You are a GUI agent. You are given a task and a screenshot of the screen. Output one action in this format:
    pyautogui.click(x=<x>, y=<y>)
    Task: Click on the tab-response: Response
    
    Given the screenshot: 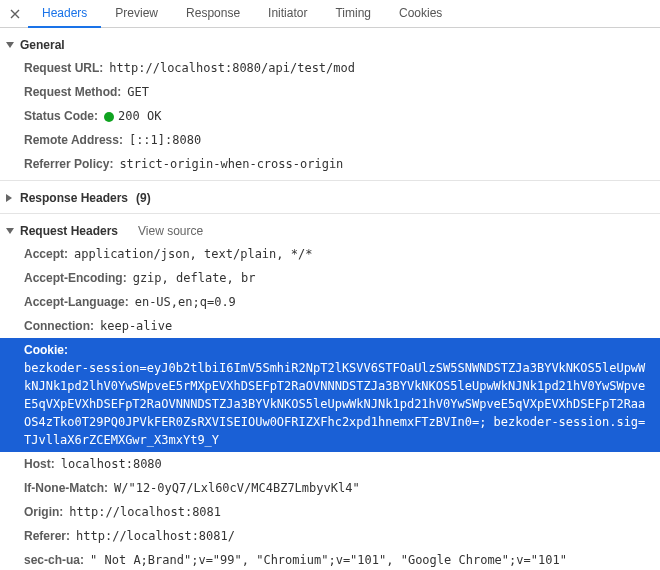 What is the action you would take?
    pyautogui.click(x=213, y=14)
    